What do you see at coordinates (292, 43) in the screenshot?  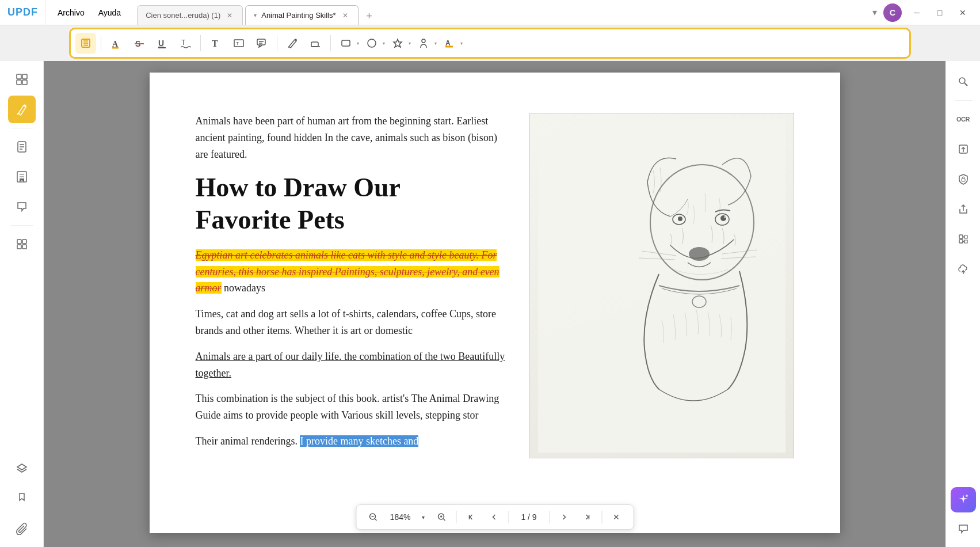 I see `pencil-tool-button` at bounding box center [292, 43].